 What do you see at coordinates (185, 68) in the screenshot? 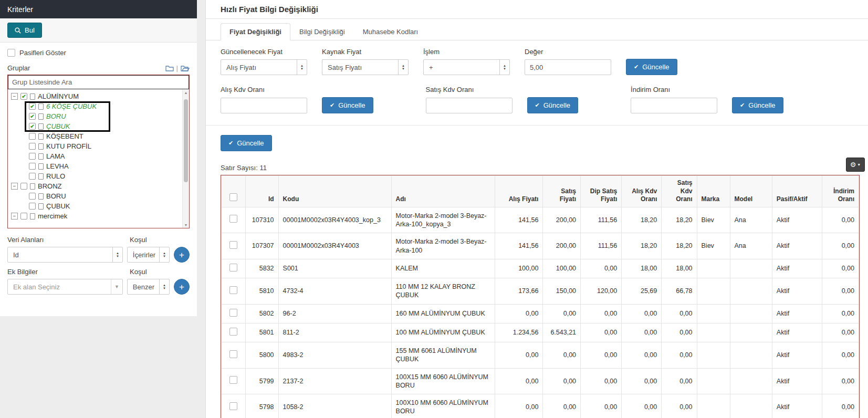
I see `expand-all-folder-icon` at bounding box center [185, 68].